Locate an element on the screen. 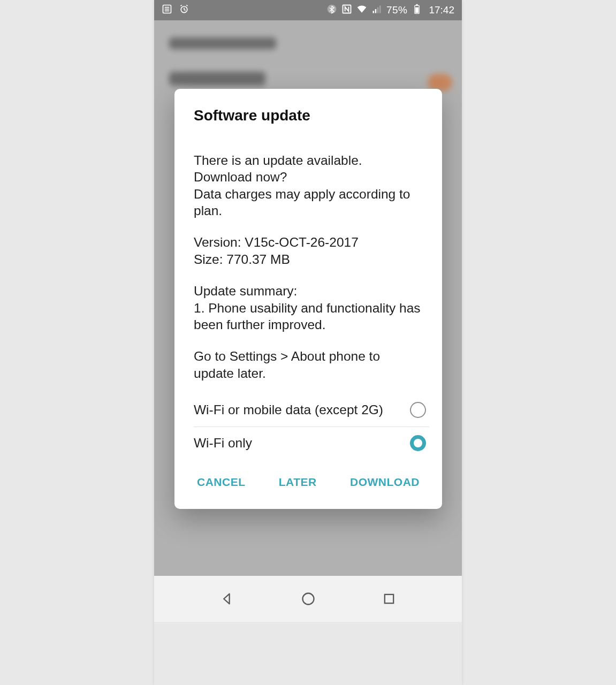  radio-wifi-only: Wi-Fi only is located at coordinates (311, 443).